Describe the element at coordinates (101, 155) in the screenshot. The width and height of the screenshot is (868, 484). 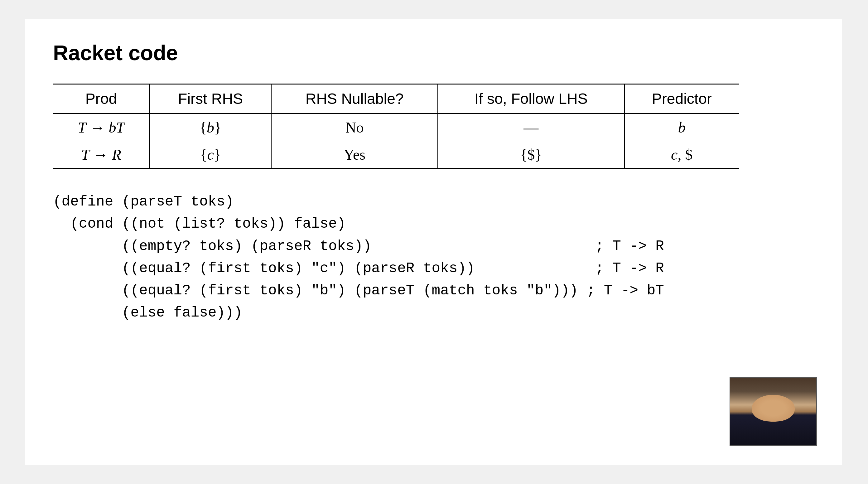
I see `cell-prod-1: T → R` at that location.